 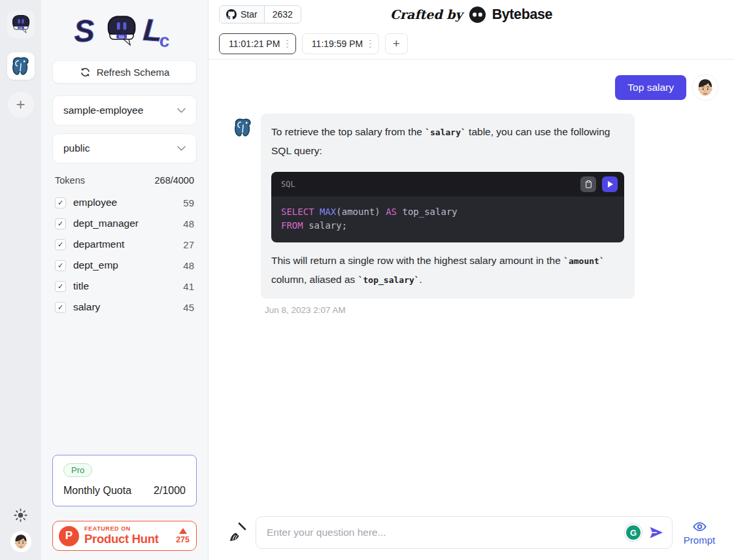 I want to click on user-profile-avatar, so click(x=21, y=542).